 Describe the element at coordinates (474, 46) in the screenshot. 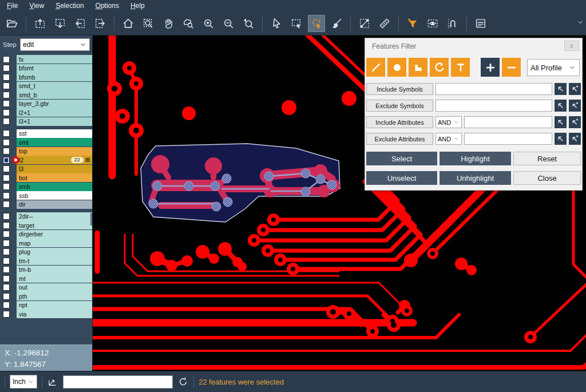

I see `dialog-titlebar: Features Filter x` at that location.